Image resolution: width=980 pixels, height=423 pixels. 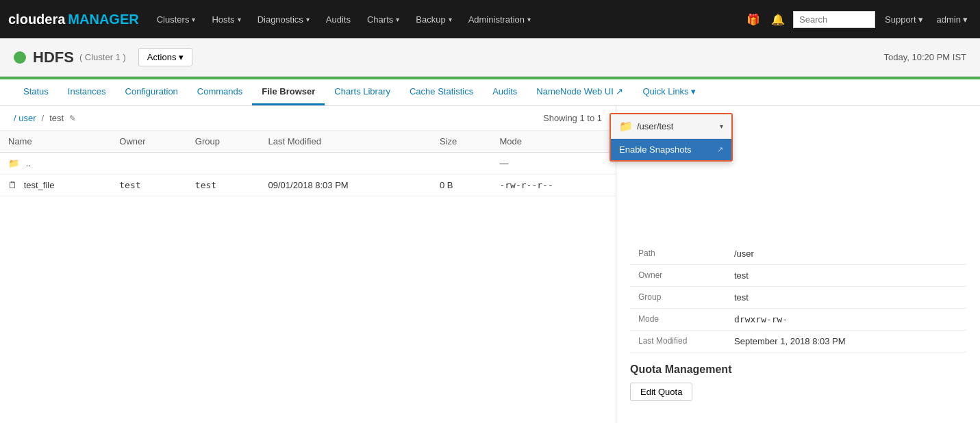 I want to click on file-name: 🗒 test_file, so click(x=55, y=185).